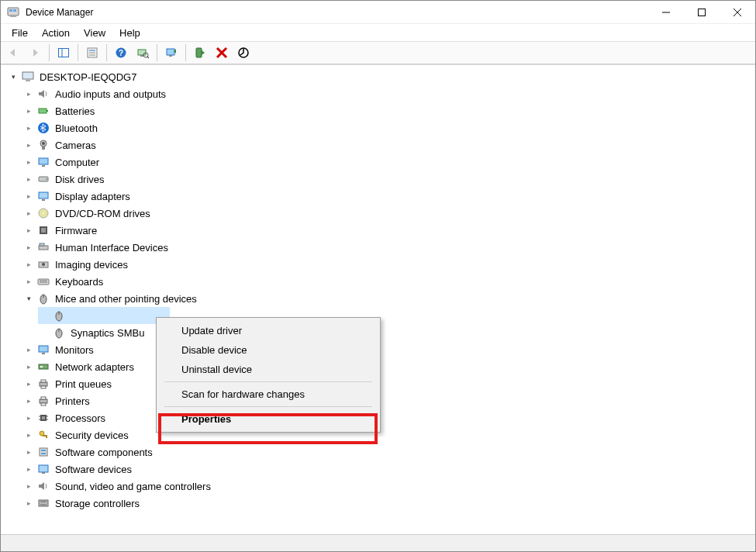  Describe the element at coordinates (56, 33) in the screenshot. I see `menu-action: Action` at that location.